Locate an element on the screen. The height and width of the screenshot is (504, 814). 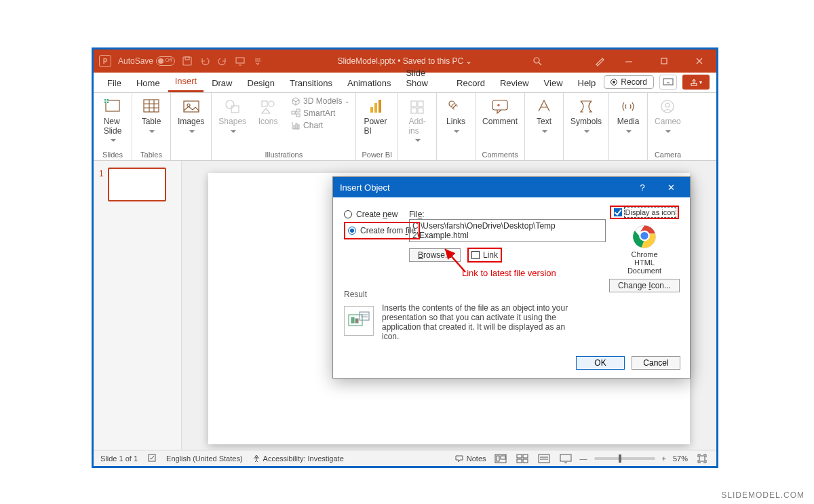
slideshow-view-icon is located at coordinates (566, 459).